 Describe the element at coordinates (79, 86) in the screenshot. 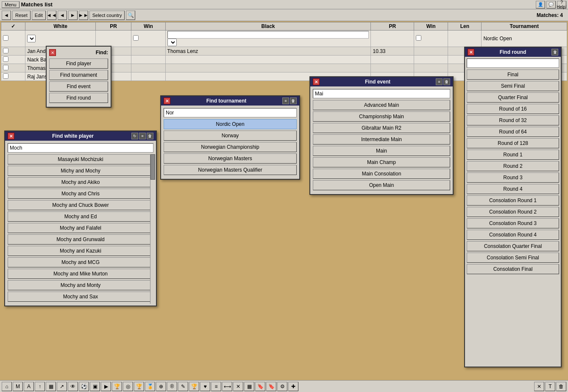

I see `find-event-btn: Find event` at that location.